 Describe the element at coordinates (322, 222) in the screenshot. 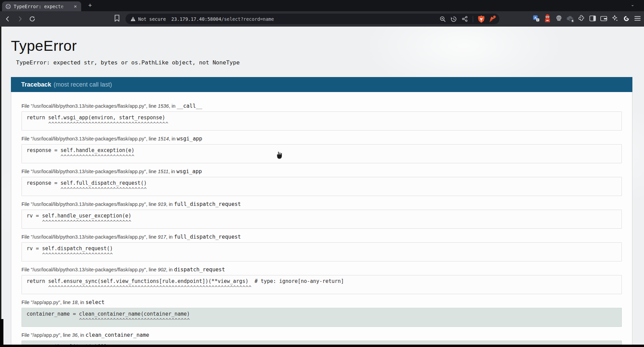

I see `caret-underline: ^^^^^^^^^^^^^^^^^^^^^^^^^^^^^` at that location.